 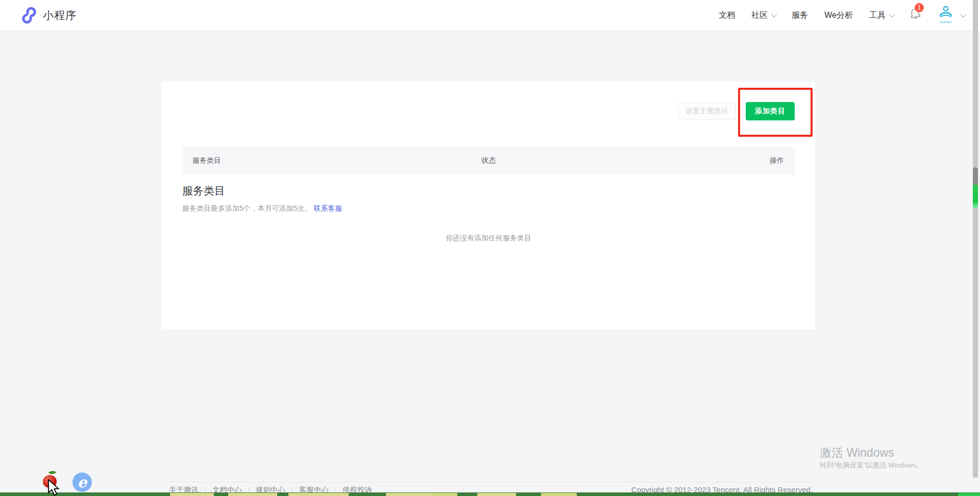 I want to click on header-nav: 文档 社区 服务 We分析 工具 1 Skychaker, so click(x=838, y=15).